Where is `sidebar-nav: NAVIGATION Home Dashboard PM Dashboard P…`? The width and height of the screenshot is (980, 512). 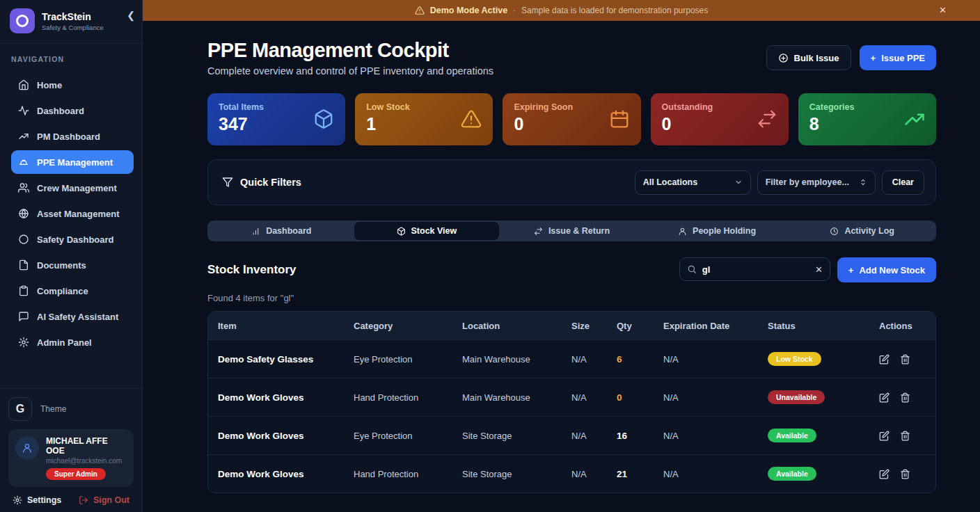 sidebar-nav: NAVIGATION Home Dashboard PM Dashboard P… is located at coordinates (71, 216).